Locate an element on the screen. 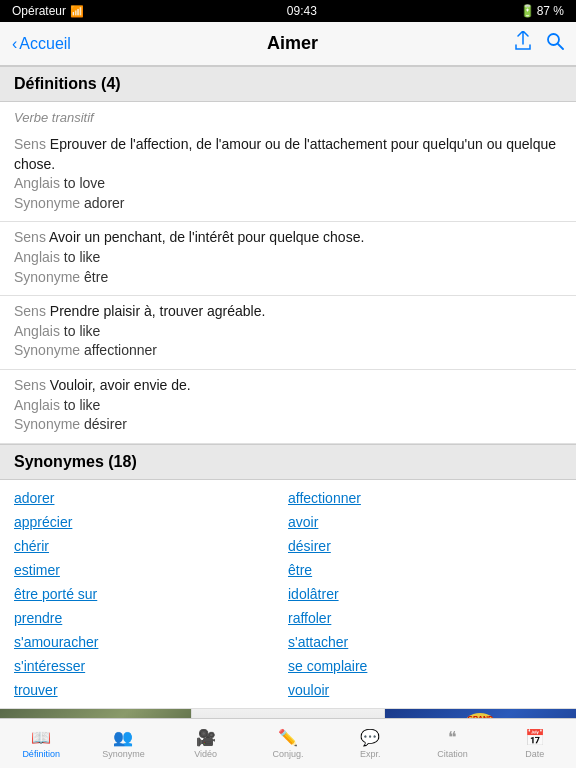 The width and height of the screenshot is (576, 768). tab-definition: 📖 Définition is located at coordinates (41, 744).